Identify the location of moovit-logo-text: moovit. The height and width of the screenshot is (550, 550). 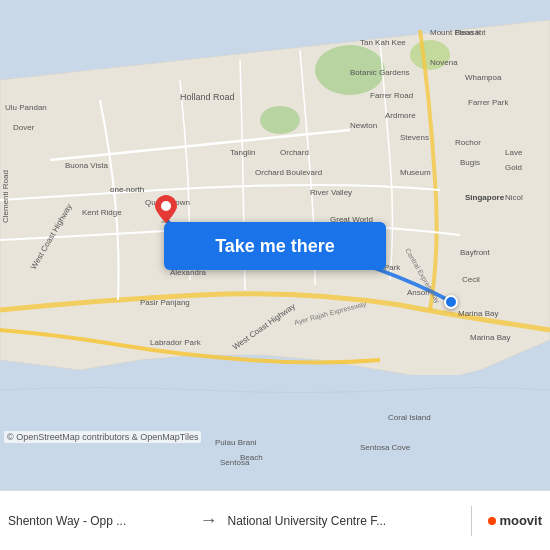
(520, 520).